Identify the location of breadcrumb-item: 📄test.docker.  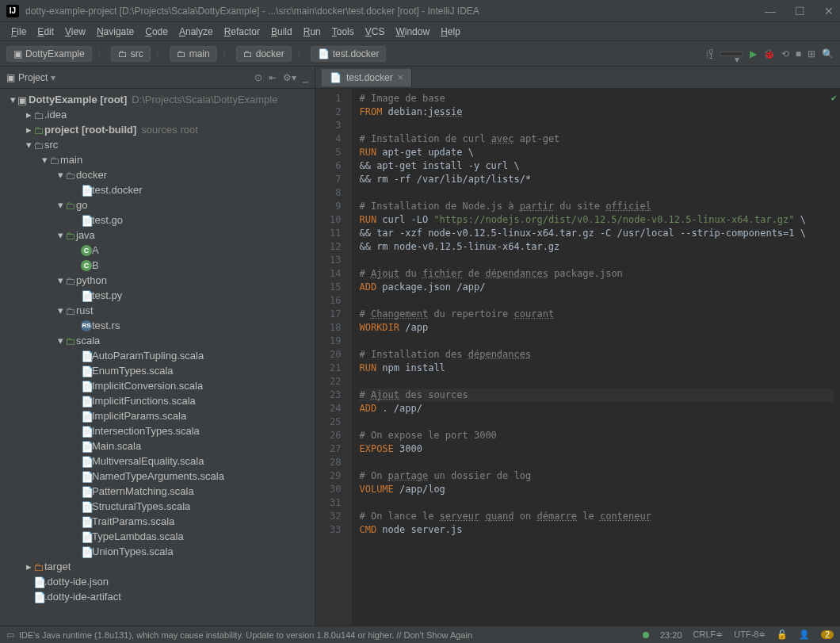
(349, 54).